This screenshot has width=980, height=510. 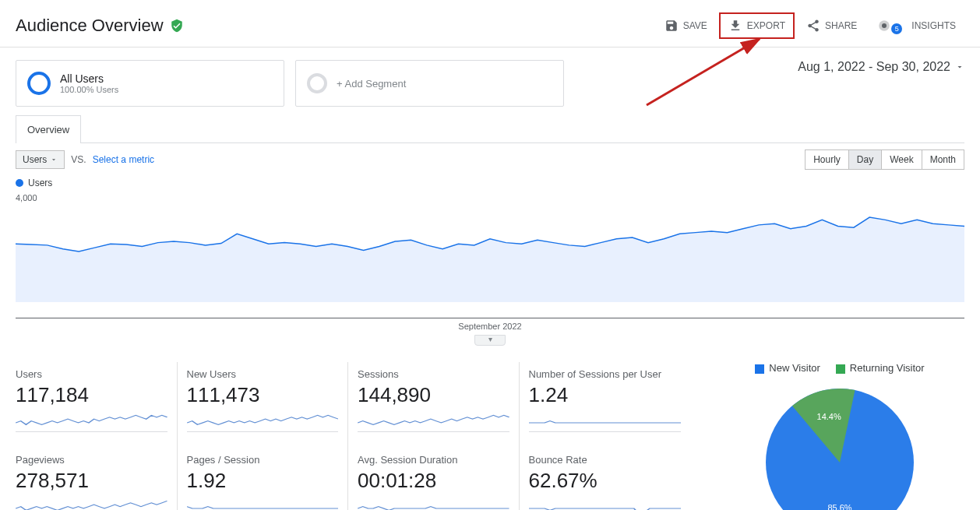 What do you see at coordinates (19, 183) in the screenshot?
I see `legend-dot` at bounding box center [19, 183].